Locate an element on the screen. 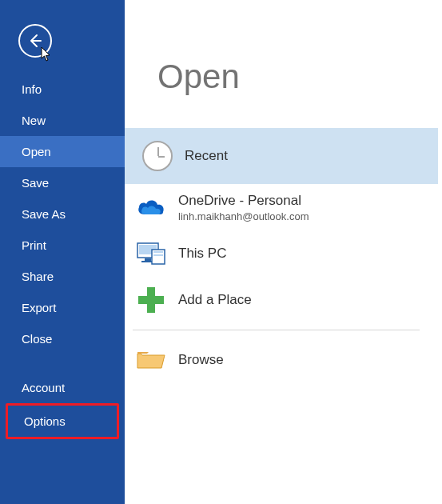  open-item-browse: Browse is located at coordinates (283, 360).